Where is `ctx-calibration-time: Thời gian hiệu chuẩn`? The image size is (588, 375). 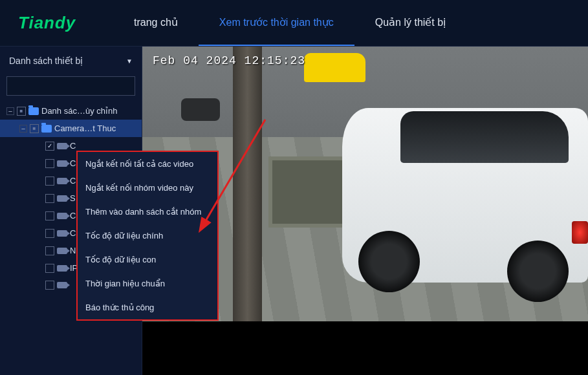 ctx-calibration-time: Thời gian hiệu chuẩn is located at coordinates (147, 283).